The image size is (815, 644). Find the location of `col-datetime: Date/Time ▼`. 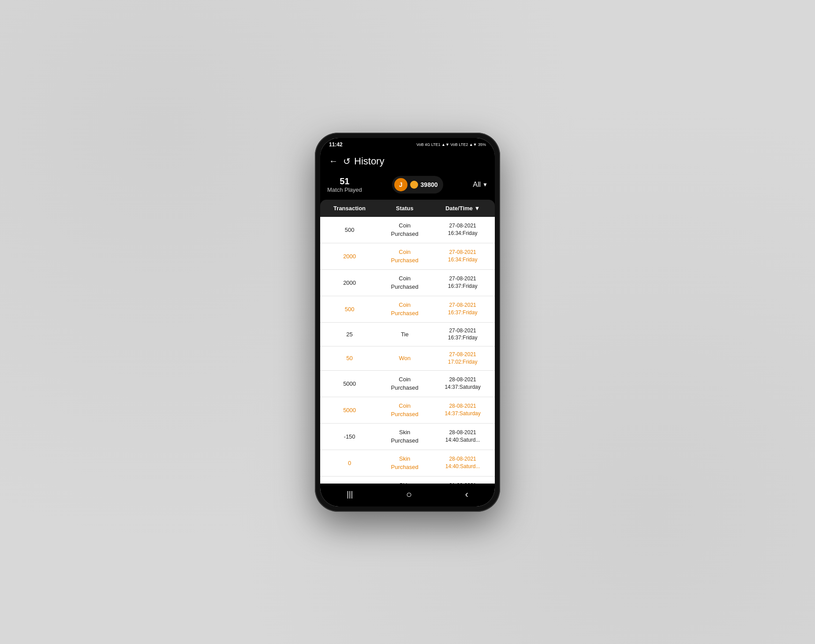

col-datetime: Date/Time ▼ is located at coordinates (463, 208).